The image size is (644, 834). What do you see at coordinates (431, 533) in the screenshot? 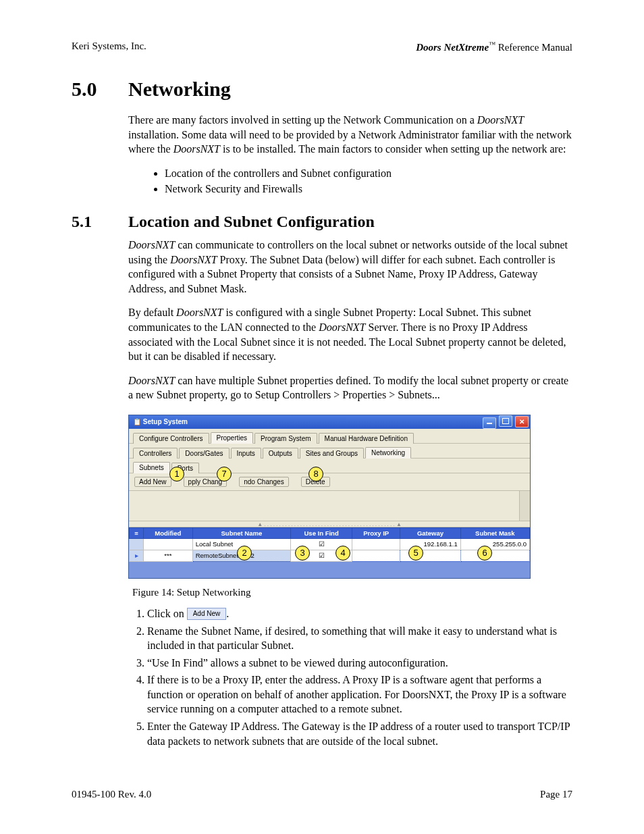
I see `col-gateway: Gateway` at bounding box center [431, 533].